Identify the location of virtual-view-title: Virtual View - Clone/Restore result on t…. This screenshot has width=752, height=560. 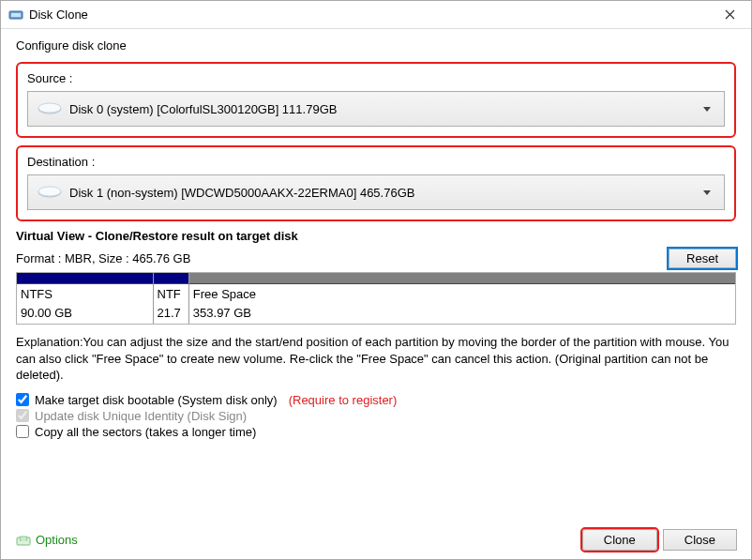
(376, 236).